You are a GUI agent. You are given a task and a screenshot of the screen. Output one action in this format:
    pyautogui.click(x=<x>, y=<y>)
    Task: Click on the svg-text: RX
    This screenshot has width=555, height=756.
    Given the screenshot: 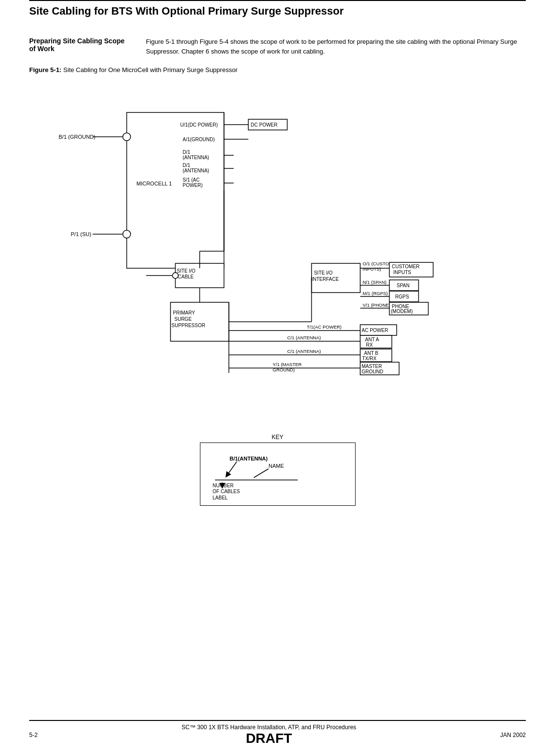 What is the action you would take?
    pyautogui.click(x=370, y=345)
    